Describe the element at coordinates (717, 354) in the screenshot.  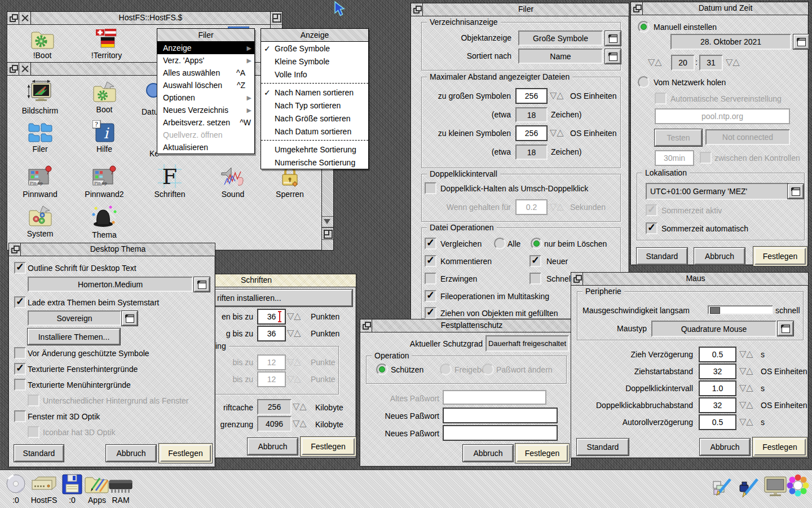
I see `mouse-row0-field: 0.5` at that location.